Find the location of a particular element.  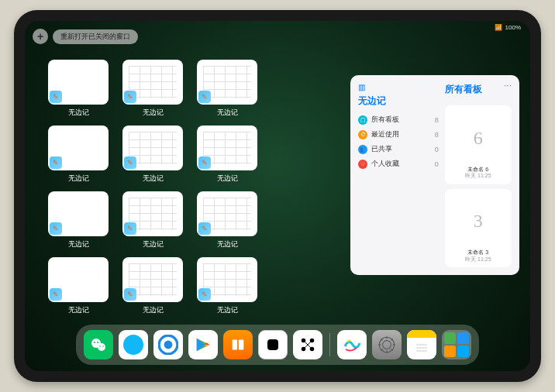

board-card: 3未命名 3昨天 11:25 is located at coordinates (478, 229).